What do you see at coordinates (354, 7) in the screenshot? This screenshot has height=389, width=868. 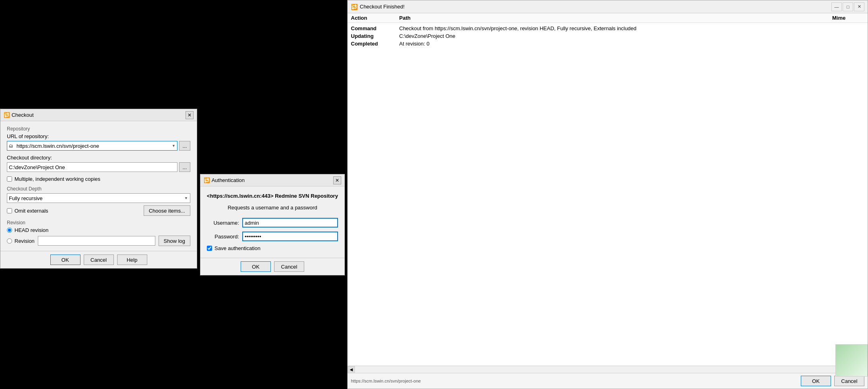 I see `titlebar-icon: 🔁` at bounding box center [354, 7].